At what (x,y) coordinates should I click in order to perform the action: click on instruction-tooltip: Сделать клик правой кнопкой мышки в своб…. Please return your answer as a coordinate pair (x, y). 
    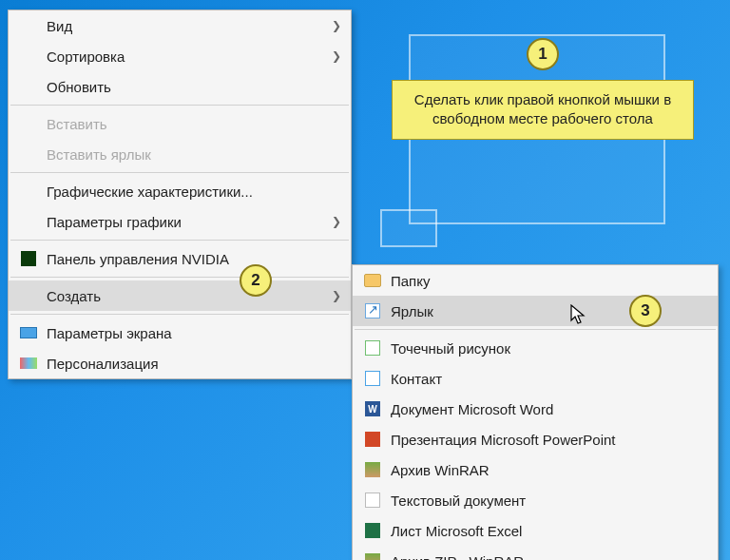
    Looking at the image, I should click on (543, 110).